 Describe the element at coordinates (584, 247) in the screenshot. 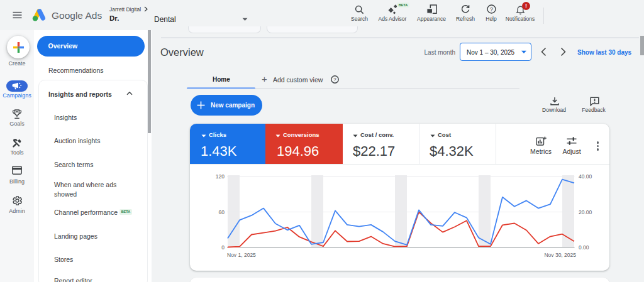

I see `svg-text: 0.00` at that location.